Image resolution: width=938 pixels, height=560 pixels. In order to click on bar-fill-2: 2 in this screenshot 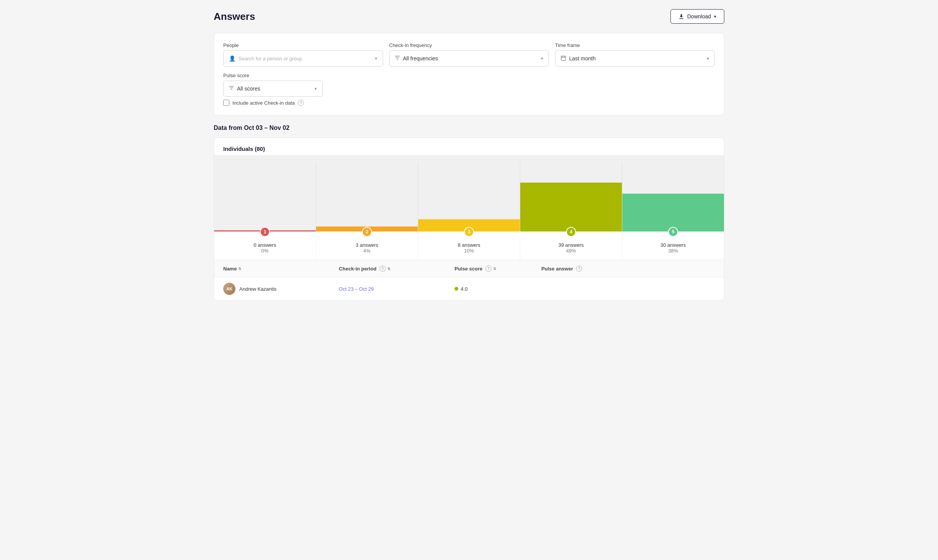, I will do `click(367, 229)`.